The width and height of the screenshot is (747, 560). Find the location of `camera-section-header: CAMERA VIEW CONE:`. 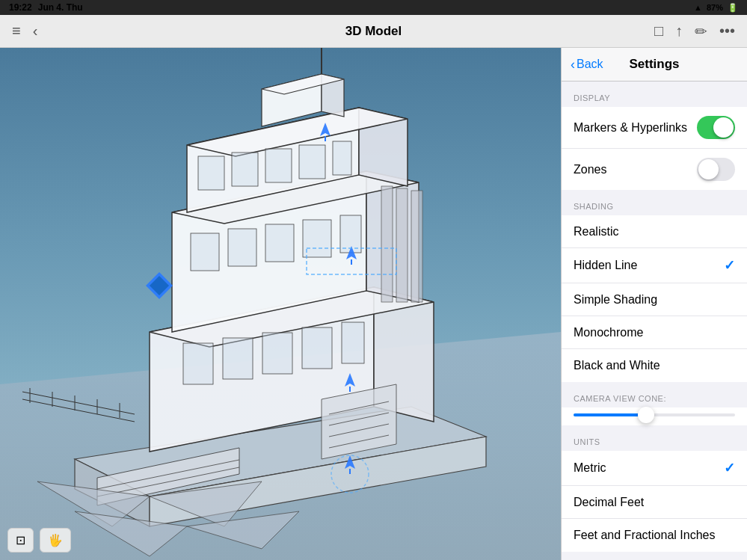

camera-section-header: CAMERA VIEW CONE: is located at coordinates (654, 395).